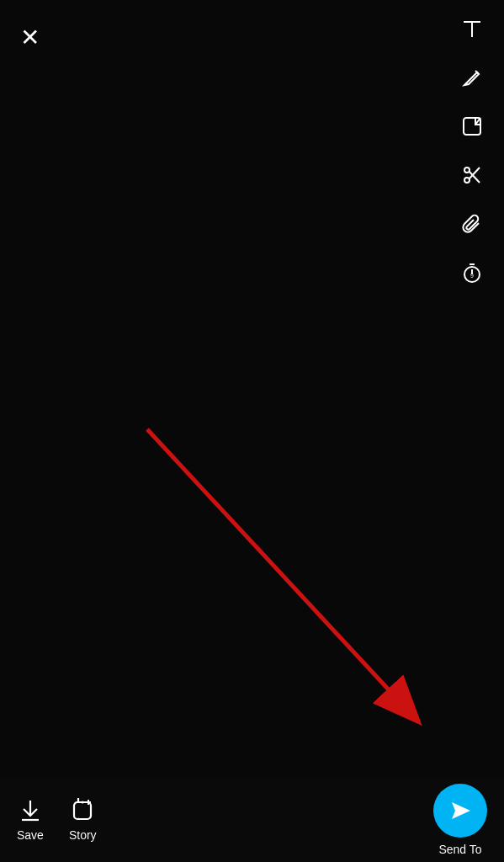 Image resolution: width=504 pixels, height=862 pixels. What do you see at coordinates (472, 175) in the screenshot?
I see `scissors-icon` at bounding box center [472, 175].